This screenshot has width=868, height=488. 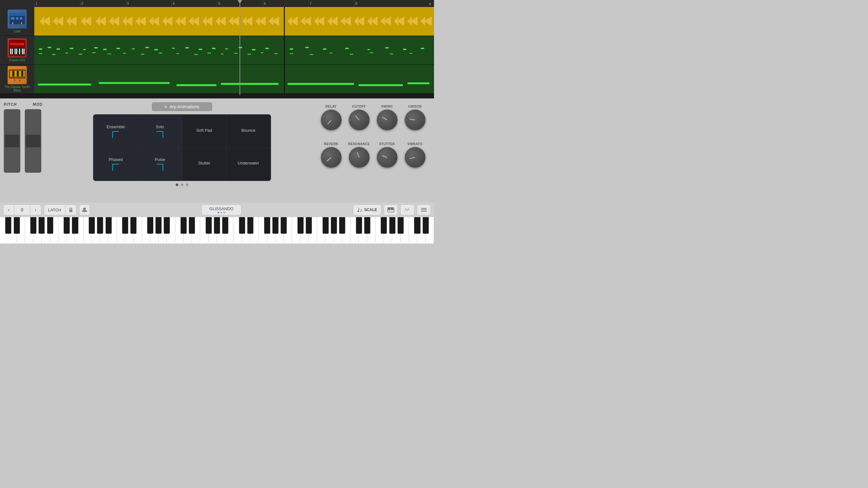 I want to click on nav-next-button: ›, so click(x=36, y=210).